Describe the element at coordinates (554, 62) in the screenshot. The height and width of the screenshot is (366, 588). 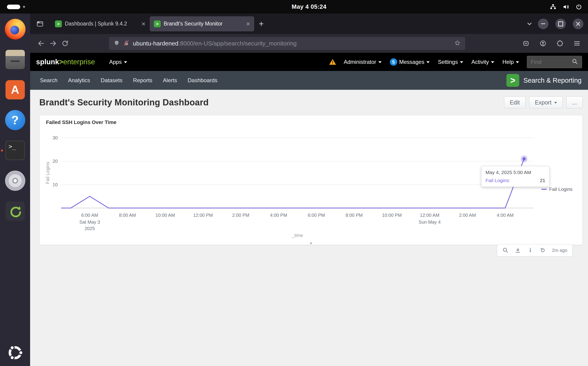
I see `find-box` at that location.